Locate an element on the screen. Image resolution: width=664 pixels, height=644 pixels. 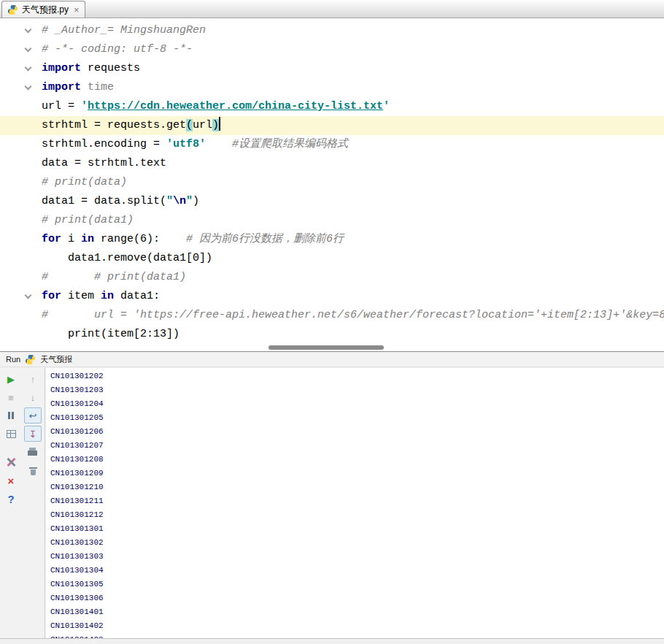
run-session-label: 天气预报 is located at coordinates (56, 359).